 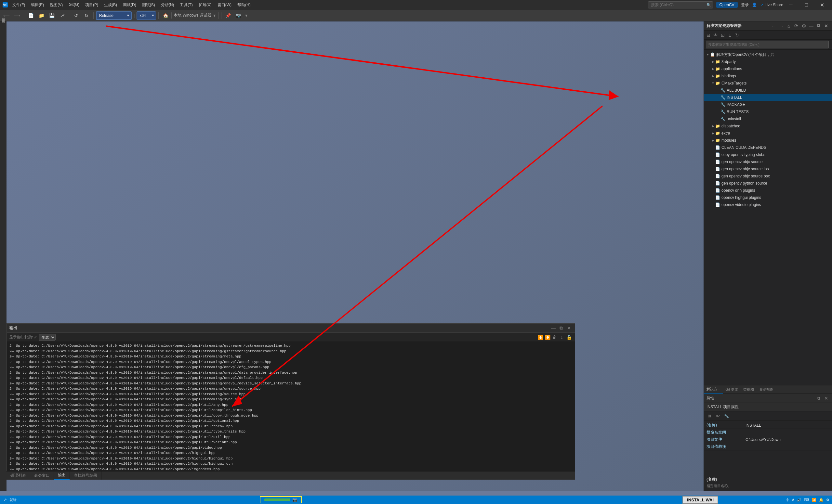 I want to click on tab-solution-explorer: 解决方..., so click(x=713, y=390).